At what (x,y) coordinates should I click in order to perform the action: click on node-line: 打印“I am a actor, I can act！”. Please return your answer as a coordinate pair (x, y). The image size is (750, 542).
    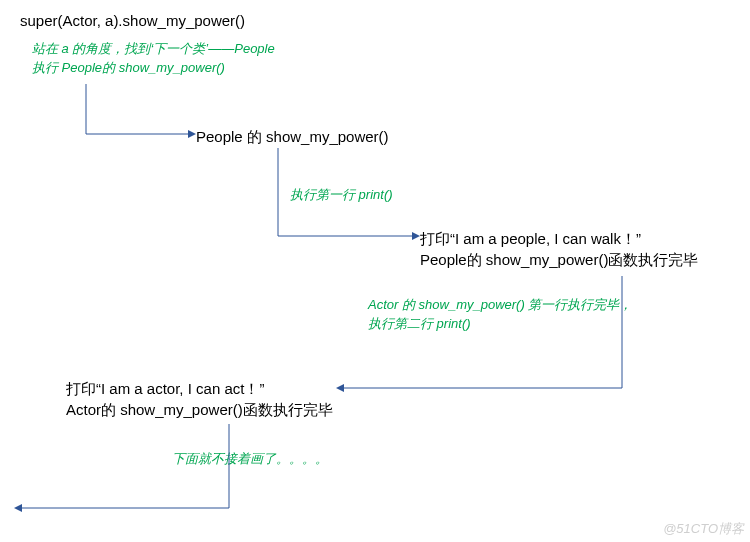
    Looking at the image, I should click on (200, 388).